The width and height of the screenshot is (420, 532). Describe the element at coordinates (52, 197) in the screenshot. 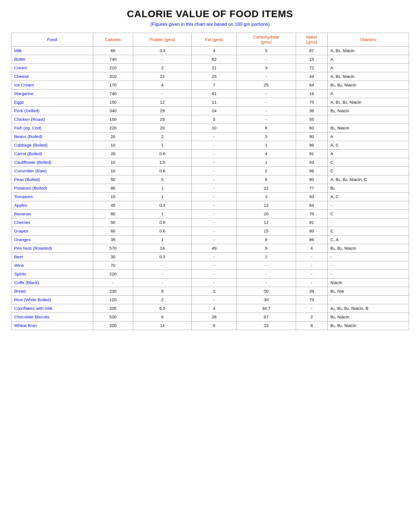

I see `cell-food: Tomatoes` at that location.